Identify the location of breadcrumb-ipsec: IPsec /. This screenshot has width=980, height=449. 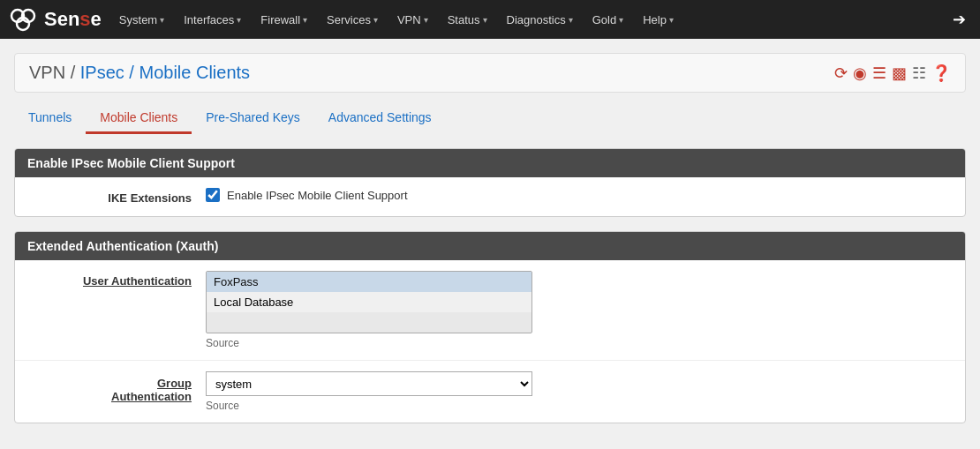
(109, 72).